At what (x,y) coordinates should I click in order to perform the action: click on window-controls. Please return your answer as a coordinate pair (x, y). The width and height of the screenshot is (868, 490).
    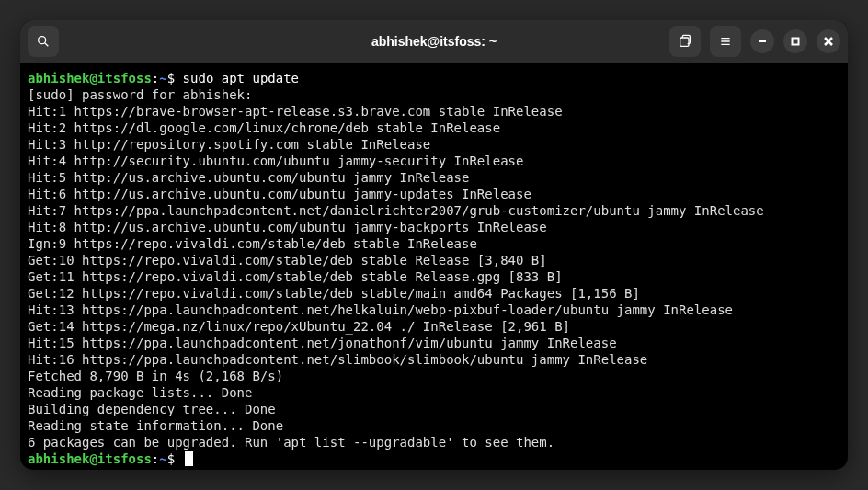
    Looking at the image, I should click on (755, 41).